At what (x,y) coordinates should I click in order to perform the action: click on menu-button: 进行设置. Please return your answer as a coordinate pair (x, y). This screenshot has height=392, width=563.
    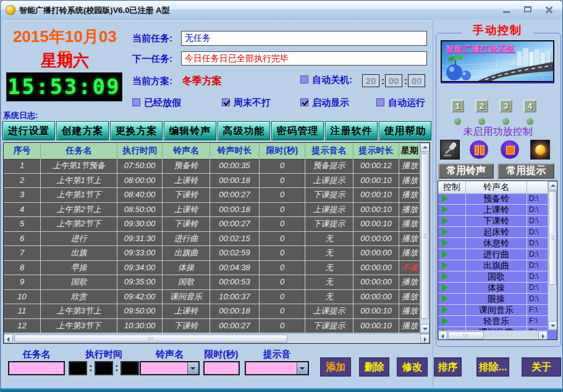
    Looking at the image, I should click on (28, 131).